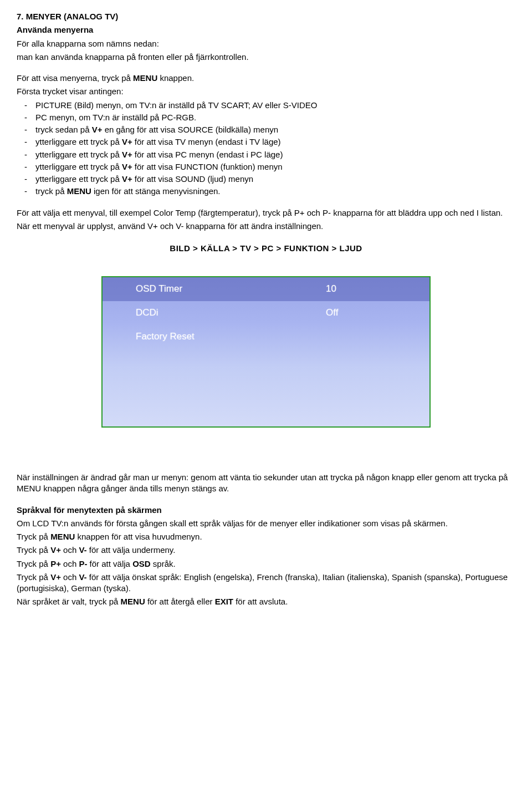 This screenshot has height=808, width=532. Describe the element at coordinates (163, 563) in the screenshot. I see `text-run: språk.` at that location.